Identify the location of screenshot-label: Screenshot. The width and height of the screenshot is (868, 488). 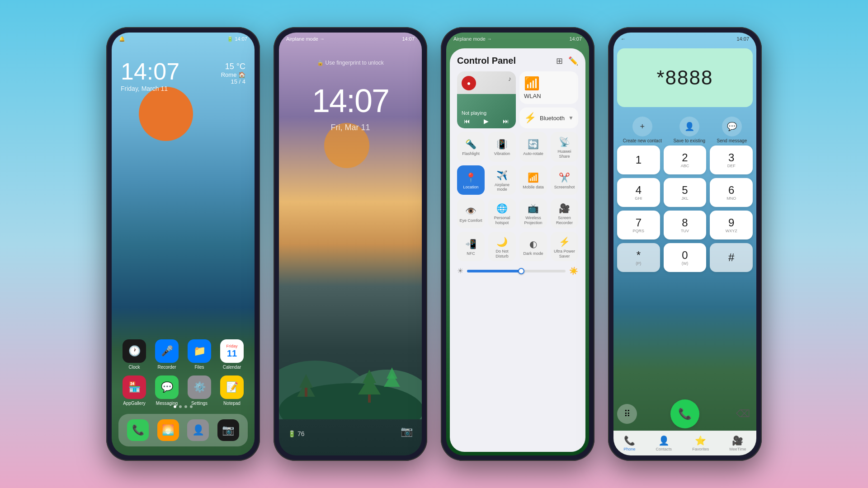
(565, 187).